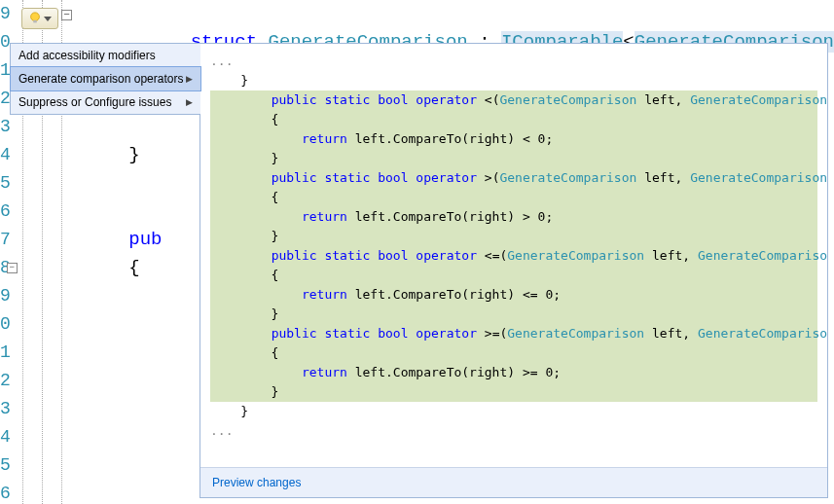 This screenshot has width=834, height=504. Describe the element at coordinates (6, 239) in the screenshot. I see `line-number: 7` at that location.